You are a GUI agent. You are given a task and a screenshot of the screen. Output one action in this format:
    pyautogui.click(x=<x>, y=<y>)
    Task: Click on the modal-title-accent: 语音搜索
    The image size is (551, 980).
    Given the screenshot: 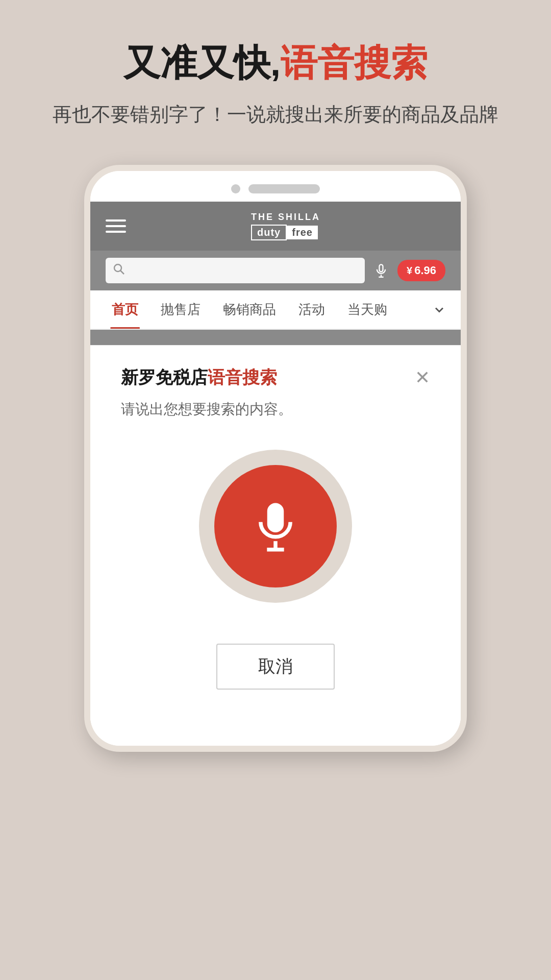 What is the action you would take?
    pyautogui.click(x=242, y=377)
    